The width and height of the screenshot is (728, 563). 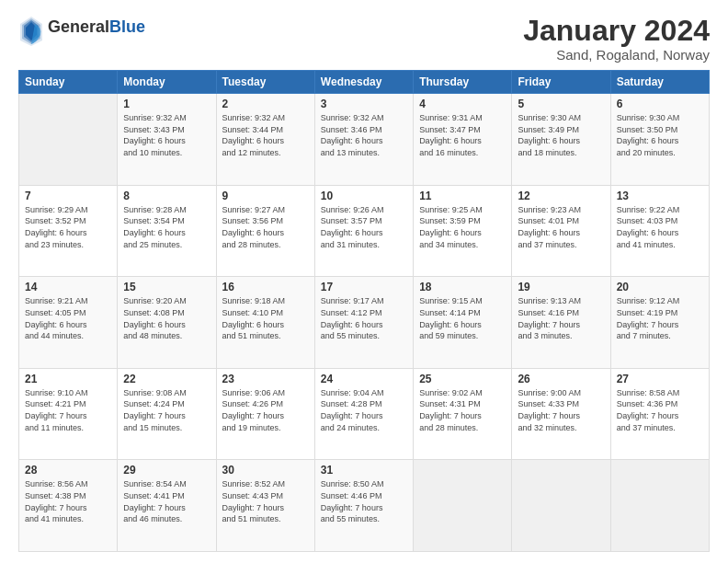 What do you see at coordinates (364, 135) in the screenshot?
I see `day-info: Sunrise: 9:32 AMSunset: 3:46 PMDaylight:…` at bounding box center [364, 135].